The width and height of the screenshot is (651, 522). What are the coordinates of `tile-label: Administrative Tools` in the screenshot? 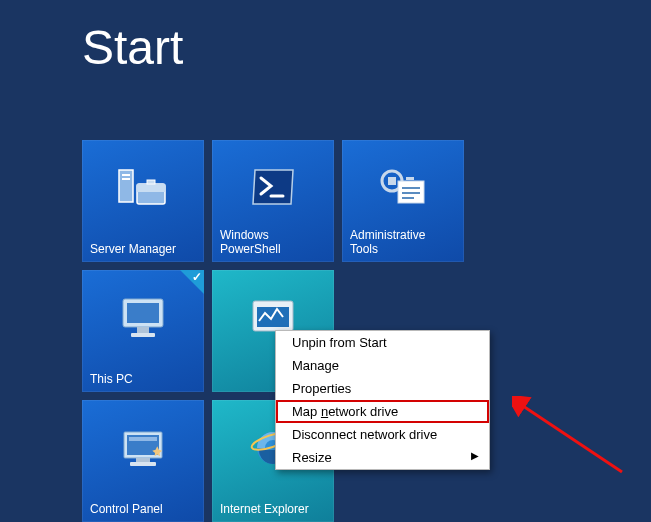 It's located at (403, 242).